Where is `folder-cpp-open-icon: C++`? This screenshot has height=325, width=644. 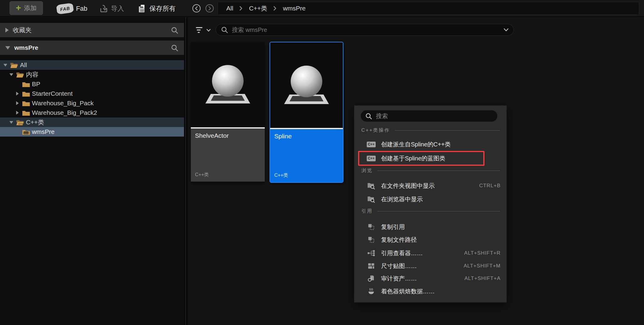
folder-cpp-open-icon: C++ is located at coordinates (20, 122).